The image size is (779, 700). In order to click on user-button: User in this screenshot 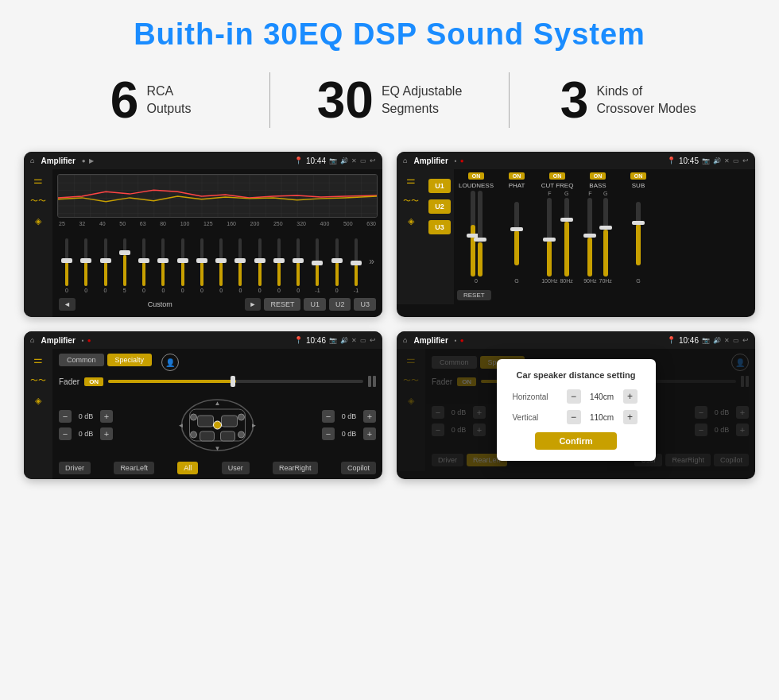, I will do `click(235, 468)`.